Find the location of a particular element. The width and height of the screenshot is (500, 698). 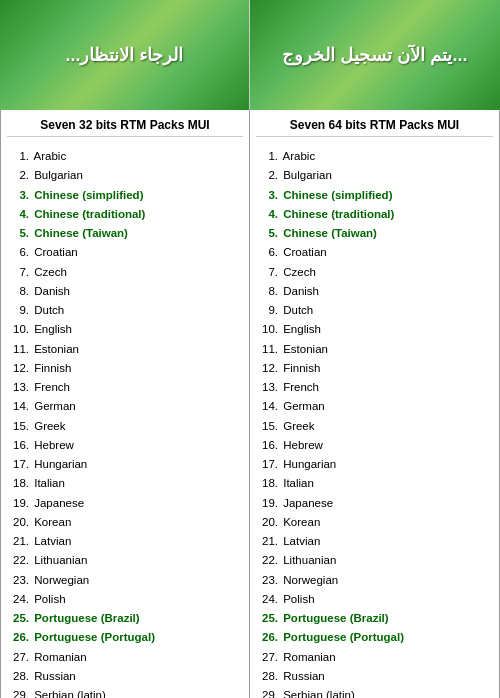

list-item: 26. Portuguese (Portugal) is located at coordinates (374, 638).